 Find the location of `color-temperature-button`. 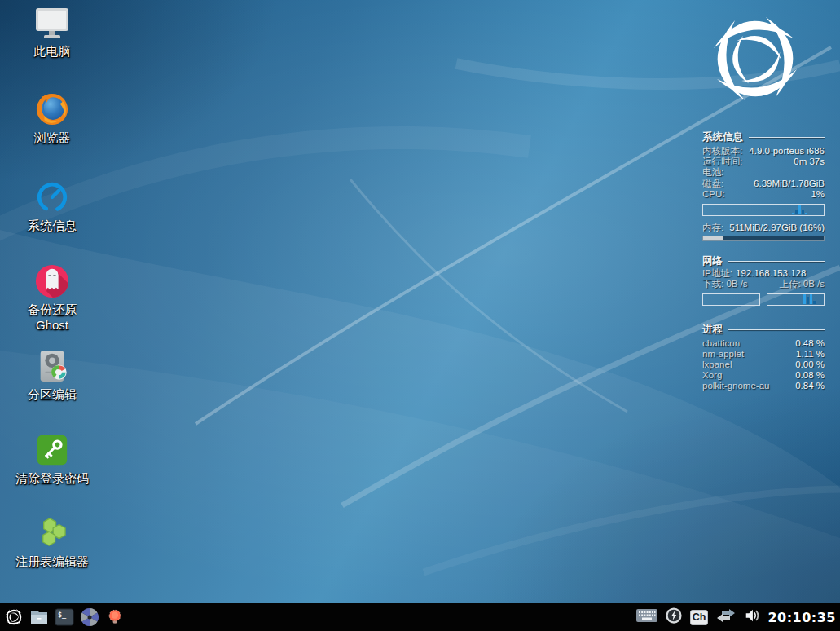

color-temperature-button is located at coordinates (114, 617).